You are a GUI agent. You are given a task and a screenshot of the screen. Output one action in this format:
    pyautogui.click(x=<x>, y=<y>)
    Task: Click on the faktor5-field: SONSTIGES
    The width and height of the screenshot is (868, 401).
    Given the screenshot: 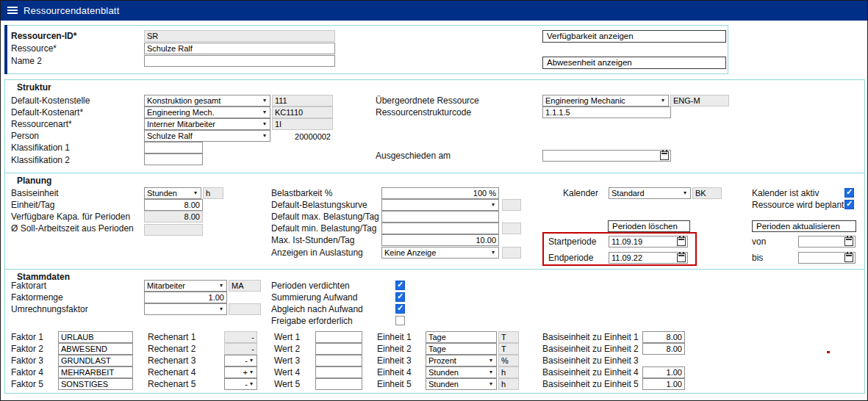 What is the action you would take?
    pyautogui.click(x=96, y=384)
    